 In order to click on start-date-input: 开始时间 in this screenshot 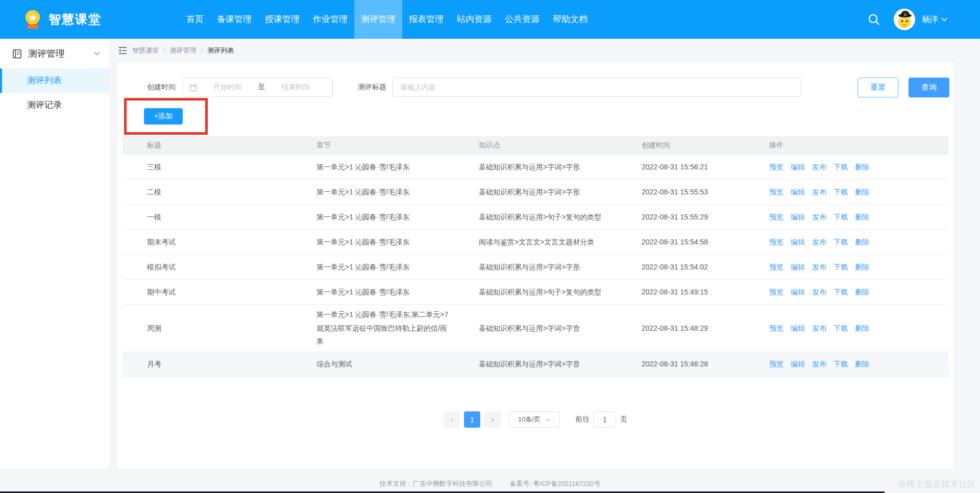, I will do `click(228, 87)`.